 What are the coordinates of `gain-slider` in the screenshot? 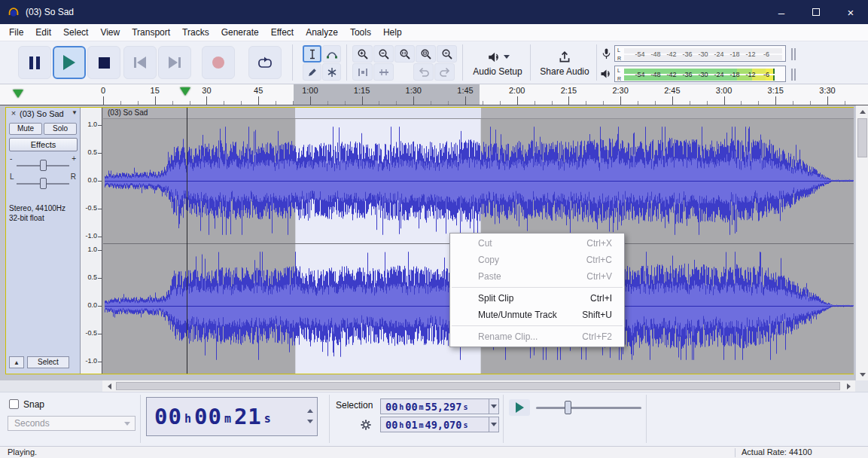 It's located at (44, 166).